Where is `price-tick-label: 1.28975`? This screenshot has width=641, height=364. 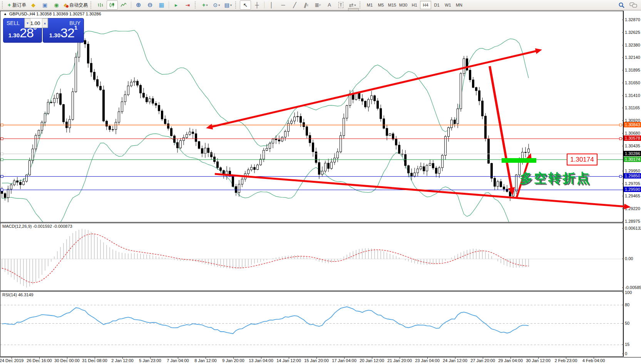
price-tick-label: 1.28975 is located at coordinates (633, 221).